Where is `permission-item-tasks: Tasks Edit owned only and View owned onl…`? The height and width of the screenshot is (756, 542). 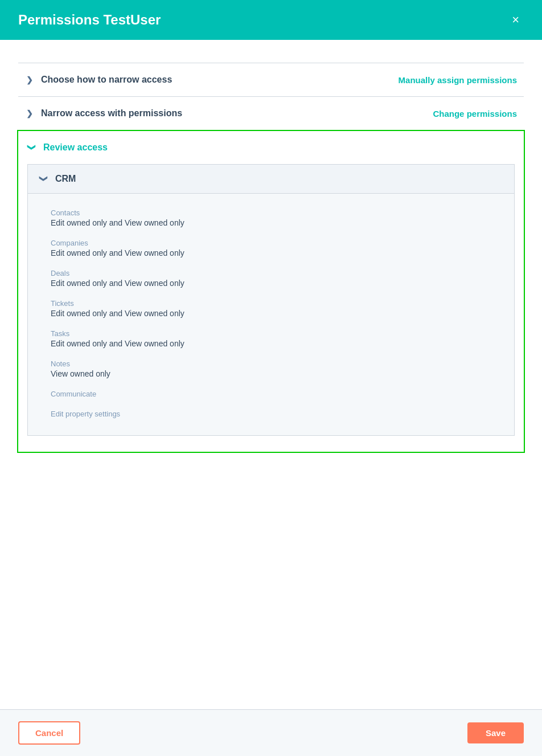
permission-item-tasks: Tasks Edit owned only and View owned onl… is located at coordinates (276, 338).